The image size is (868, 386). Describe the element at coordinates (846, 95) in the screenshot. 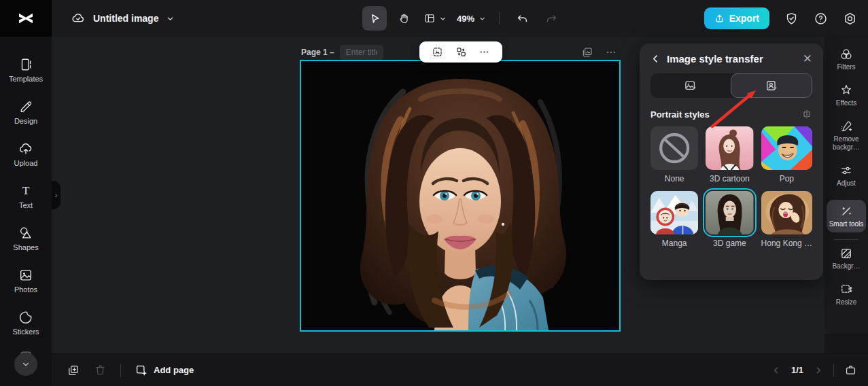

I see `tool-effects: Effects` at that location.